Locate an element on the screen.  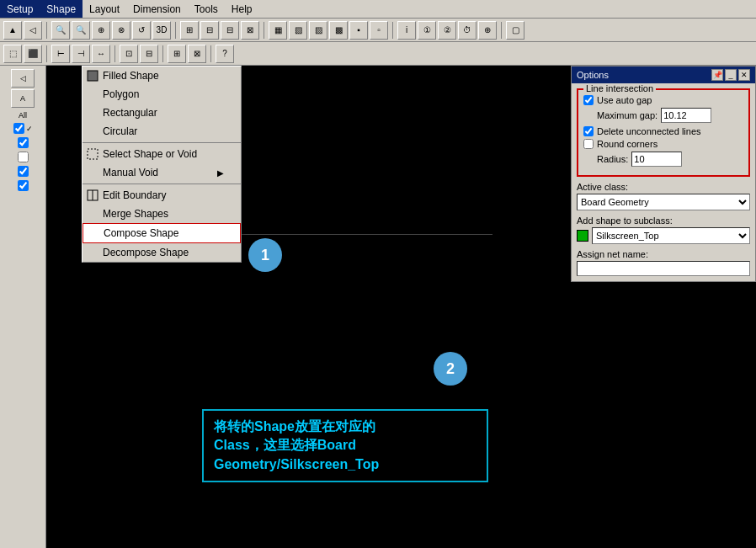
radius-input is located at coordinates (657, 159).